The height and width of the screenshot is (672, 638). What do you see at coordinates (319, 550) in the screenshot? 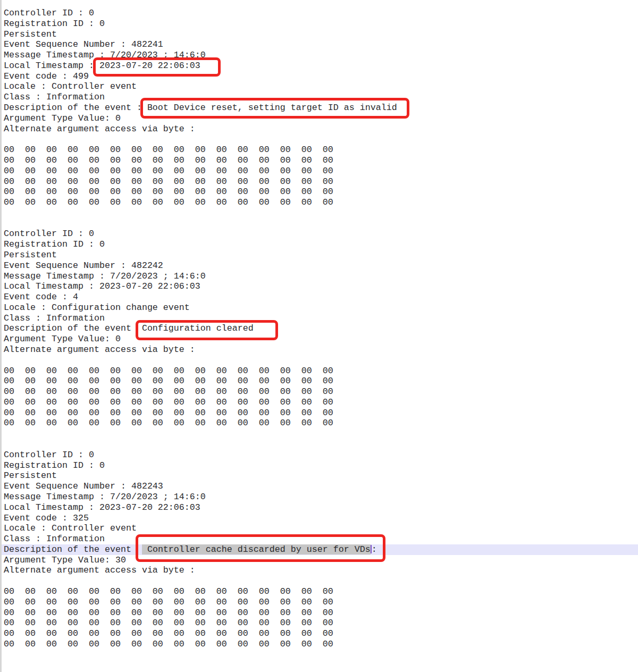
I see `description-selected-line: Description of the event Controller cach…` at bounding box center [319, 550].